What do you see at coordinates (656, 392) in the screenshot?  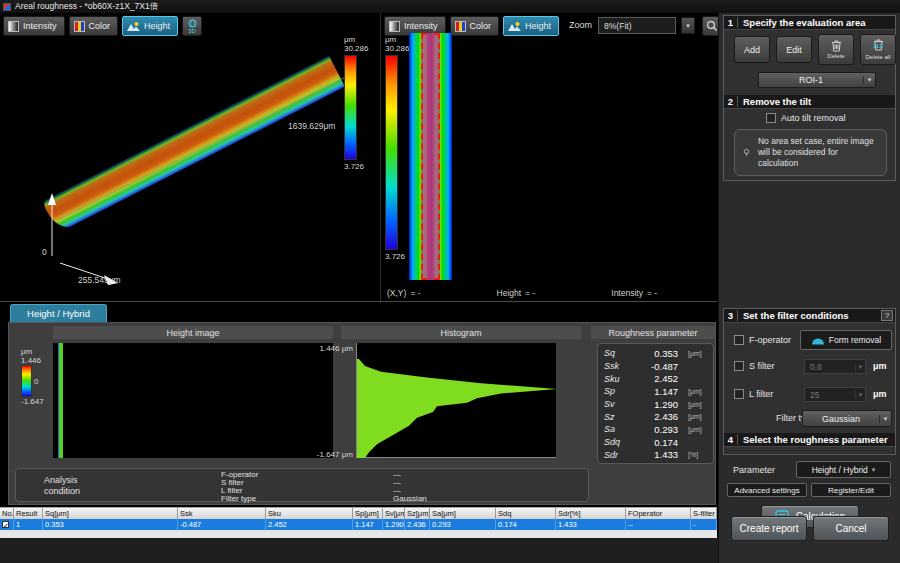 I see `param-row: Sp1.147[μm]` at bounding box center [656, 392].